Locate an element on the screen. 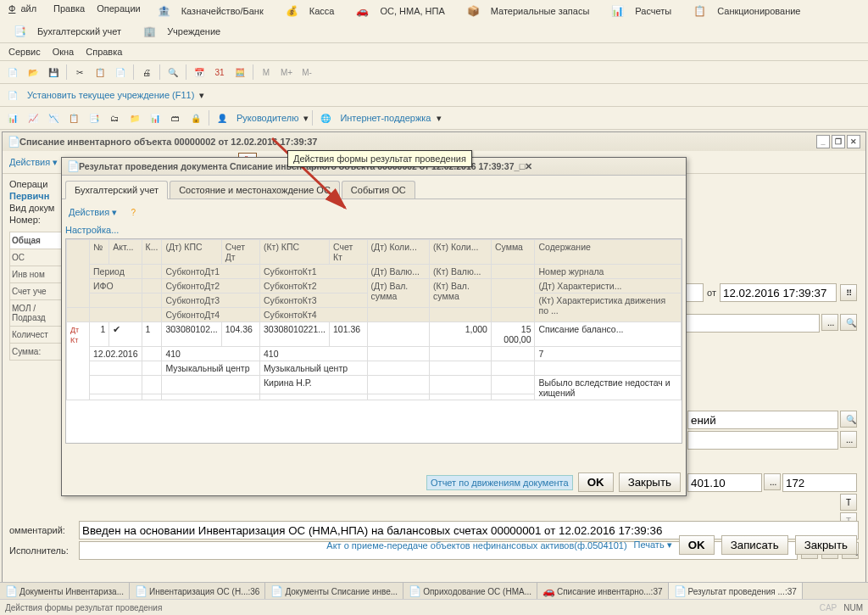 The height and width of the screenshot is (615, 868). dlg-actions-menu: Действия ▾ is located at coordinates (93, 212).